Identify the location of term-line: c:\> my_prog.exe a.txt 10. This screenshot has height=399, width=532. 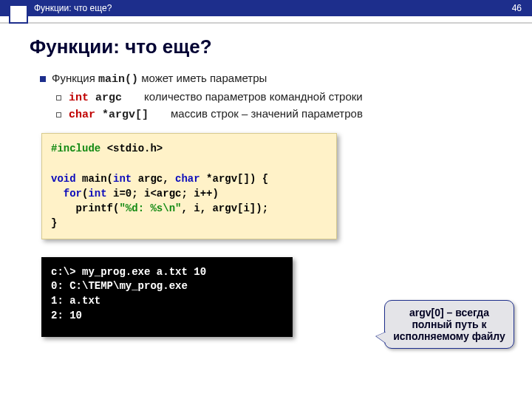
(129, 272).